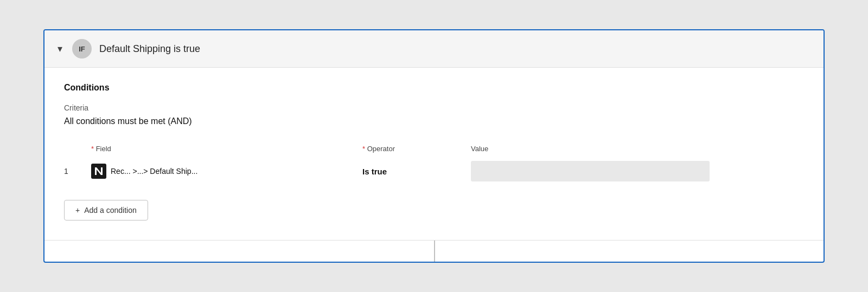 The width and height of the screenshot is (868, 292). Describe the element at coordinates (60, 49) in the screenshot. I see `chevron-down-icon: ▾` at that location.